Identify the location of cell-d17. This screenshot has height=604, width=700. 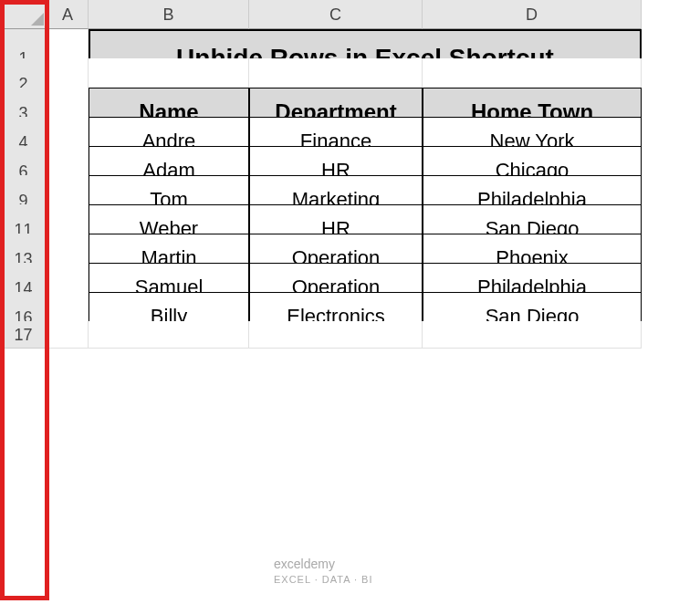
(532, 335).